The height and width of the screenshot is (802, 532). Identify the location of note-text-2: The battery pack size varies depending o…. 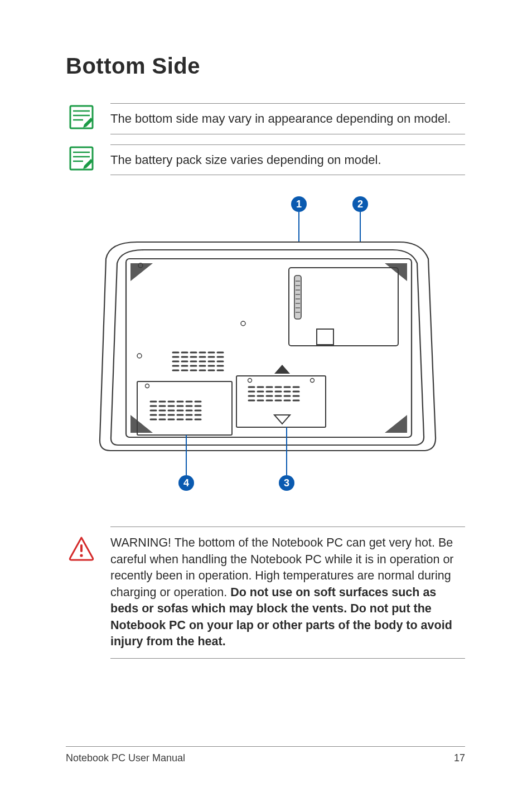
(288, 160).